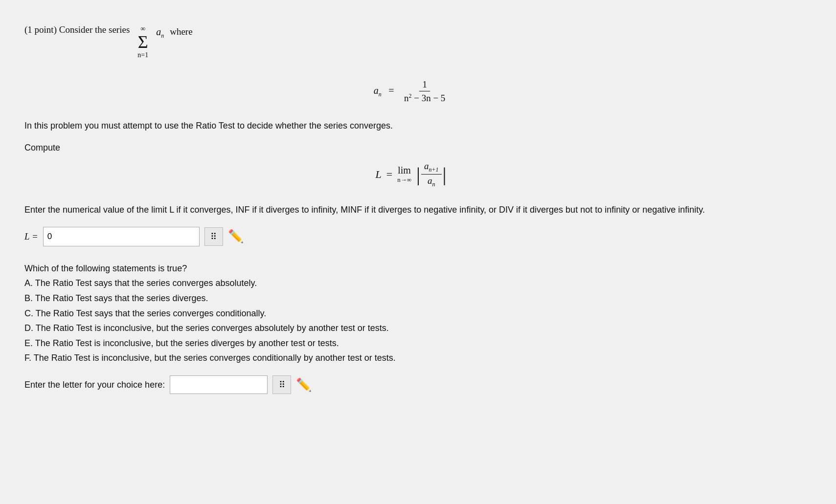 The width and height of the screenshot is (836, 504). What do you see at coordinates (378, 90) in the screenshot?
I see `an-lhs: an` at bounding box center [378, 90].